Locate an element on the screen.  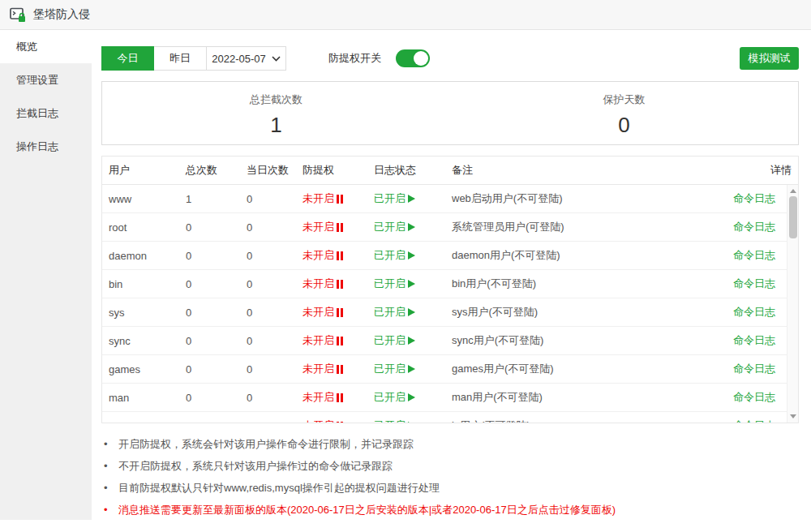
date-select: 2022-05-07 is located at coordinates (247, 58).